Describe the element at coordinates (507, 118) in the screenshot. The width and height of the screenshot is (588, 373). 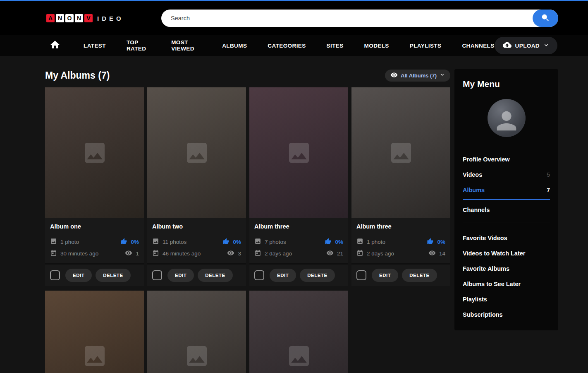
I see `user-avatar` at that location.